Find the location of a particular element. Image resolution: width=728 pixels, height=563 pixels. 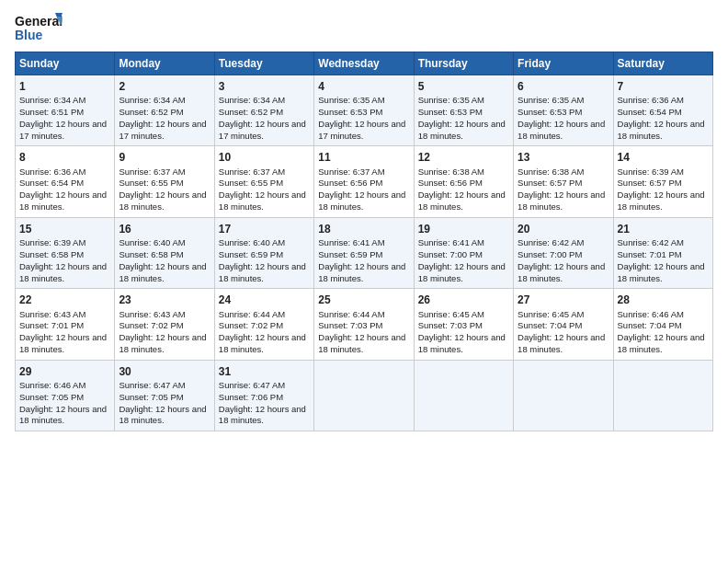

table-row: 1 Sunrise: 6:34 AM Sunset: 6:51 PM Dayli… is located at coordinates (65, 110).